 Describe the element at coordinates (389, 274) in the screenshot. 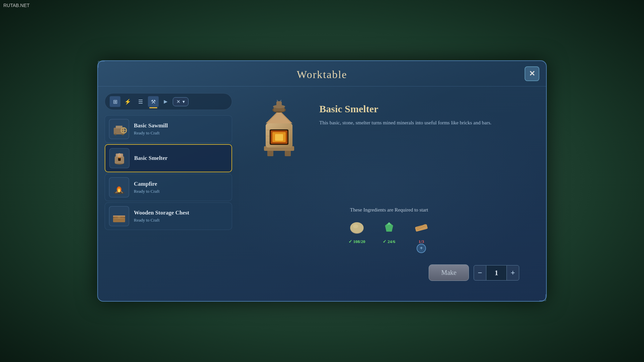

I see `action-row: Make − 1 +` at that location.